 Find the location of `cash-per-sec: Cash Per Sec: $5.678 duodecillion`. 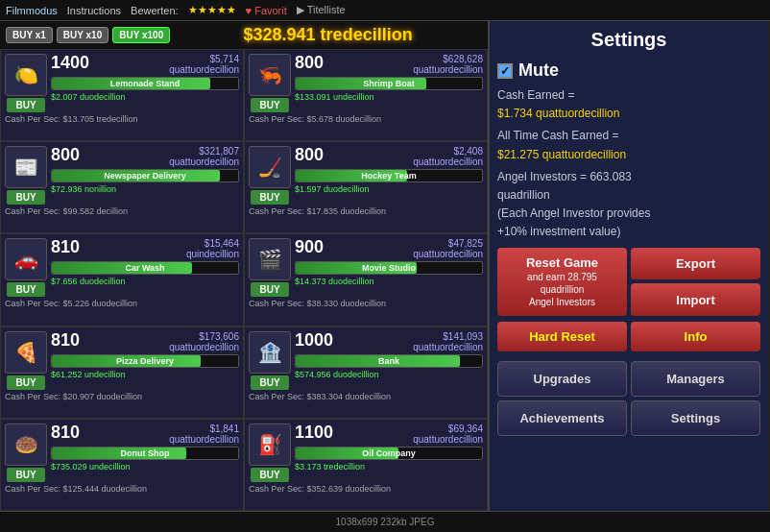

cash-per-sec: Cash Per Sec: $5.678 duodecillion is located at coordinates (366, 119).